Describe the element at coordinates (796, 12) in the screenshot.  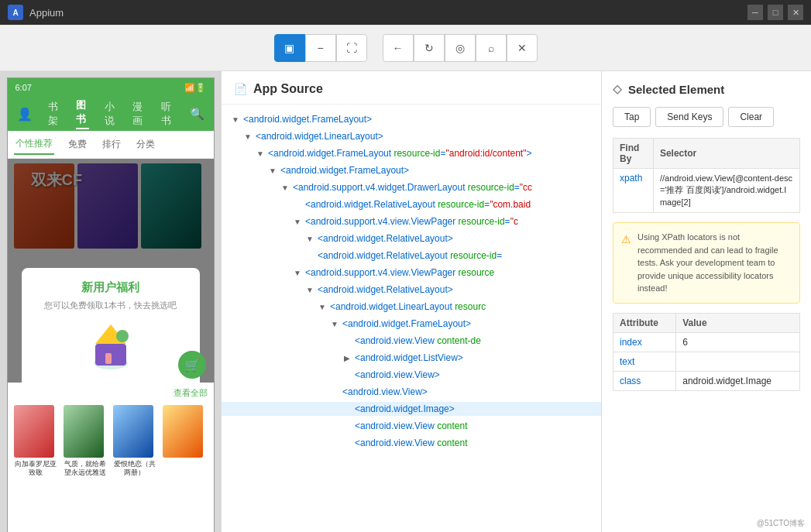
I see `close-button: ✕` at that location.